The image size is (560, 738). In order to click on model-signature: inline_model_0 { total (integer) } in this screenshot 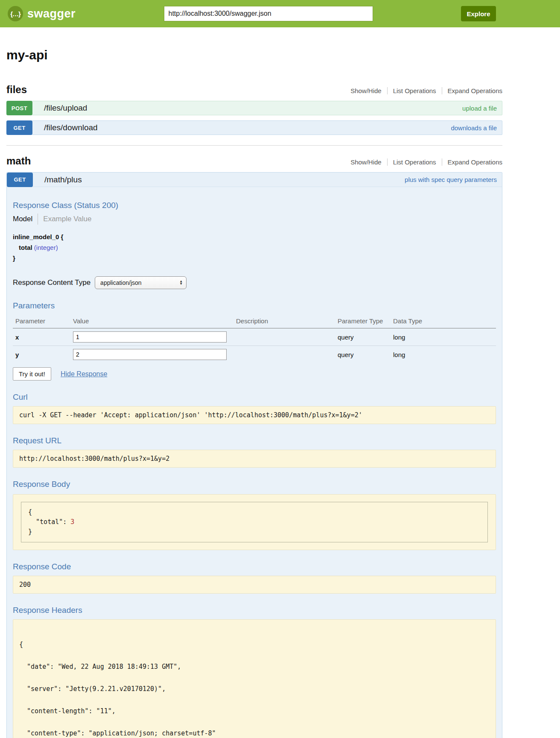, I will do `click(254, 248)`.